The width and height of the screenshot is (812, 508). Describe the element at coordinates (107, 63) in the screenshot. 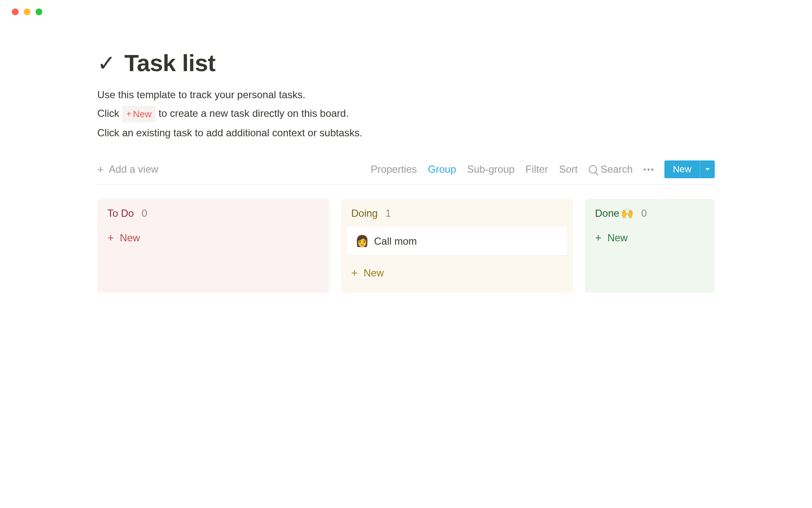

I see `page-icon: ✓` at that location.